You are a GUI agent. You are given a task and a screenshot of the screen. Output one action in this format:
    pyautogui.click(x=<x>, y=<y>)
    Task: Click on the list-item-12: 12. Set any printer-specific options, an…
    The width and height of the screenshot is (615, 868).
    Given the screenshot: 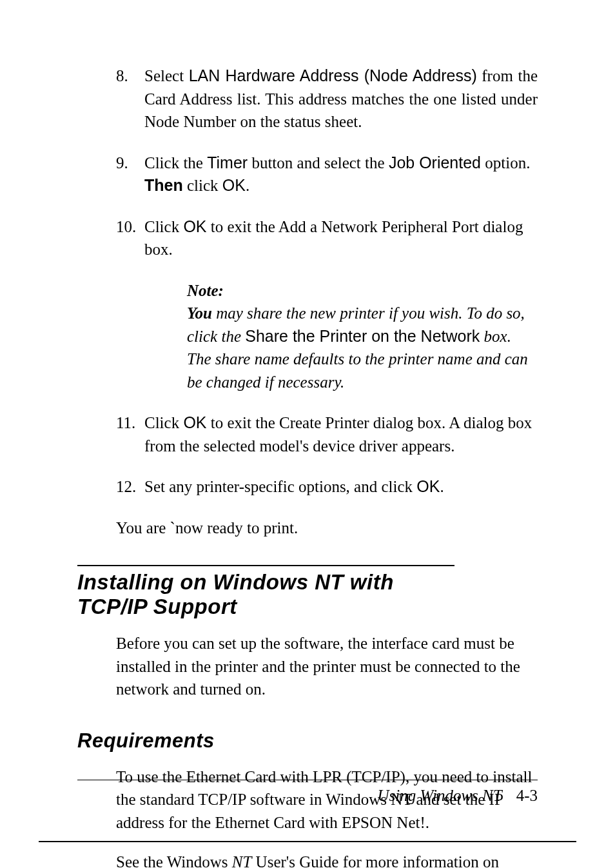 What is the action you would take?
    pyautogui.click(x=327, y=487)
    